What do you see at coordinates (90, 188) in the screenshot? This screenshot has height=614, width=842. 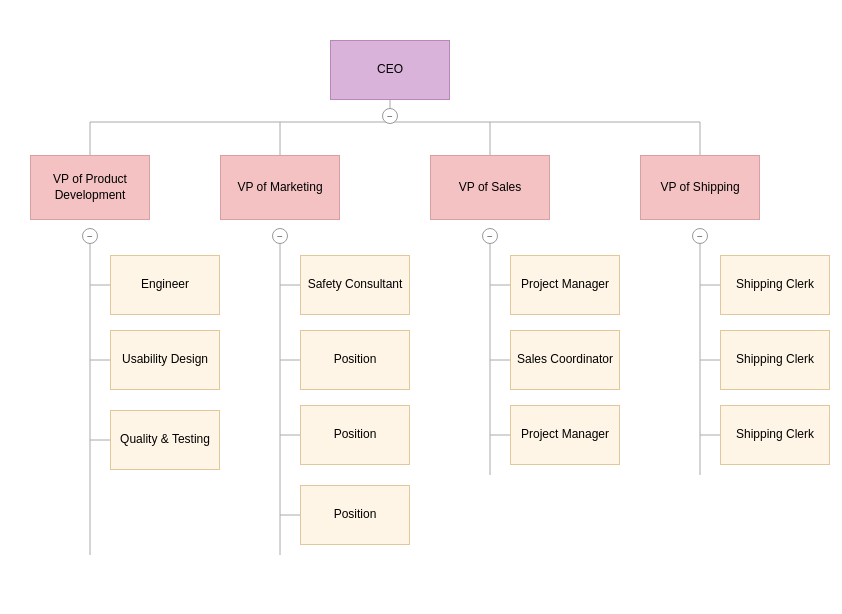 I see `vp-product-development-box: VP of Product Development` at bounding box center [90, 188].